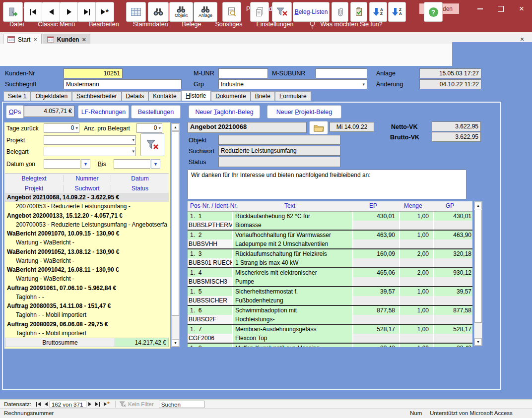  I want to click on belegart-combobox: ▾, so click(90, 152).